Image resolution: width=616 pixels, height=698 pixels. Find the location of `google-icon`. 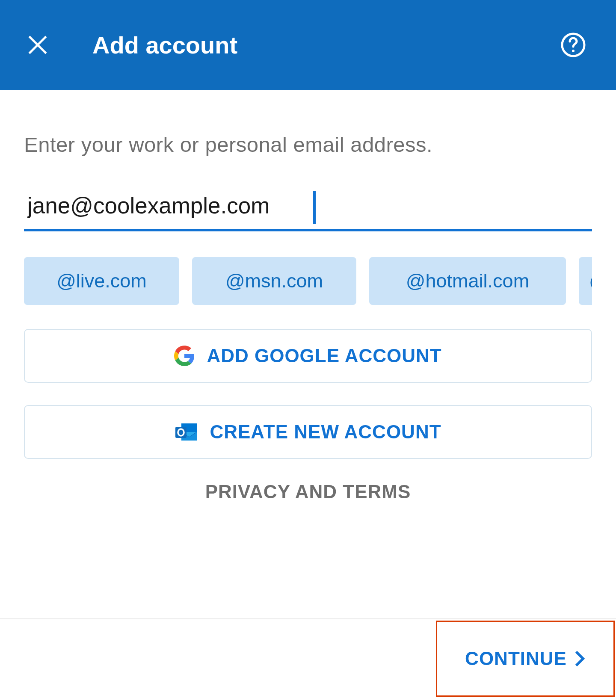

google-icon is located at coordinates (184, 356).